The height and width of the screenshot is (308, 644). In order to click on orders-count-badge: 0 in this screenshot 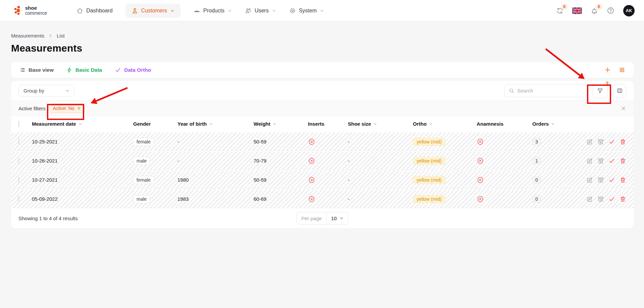, I will do `click(537, 199)`.